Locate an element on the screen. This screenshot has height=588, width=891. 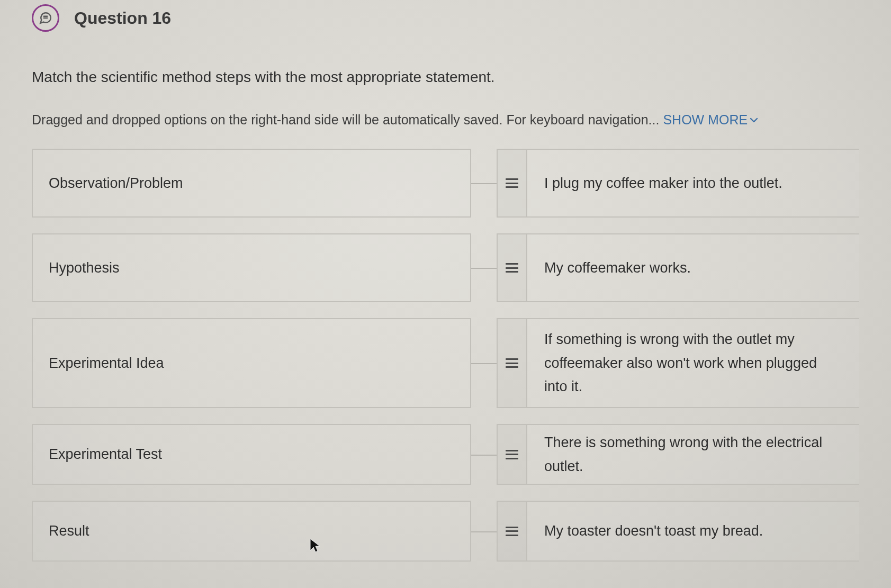
match-target-label: Experimental Test is located at coordinates (105, 454).